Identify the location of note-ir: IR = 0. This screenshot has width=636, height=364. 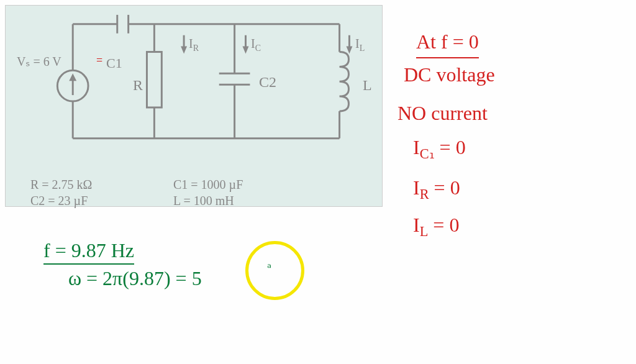
(437, 189).